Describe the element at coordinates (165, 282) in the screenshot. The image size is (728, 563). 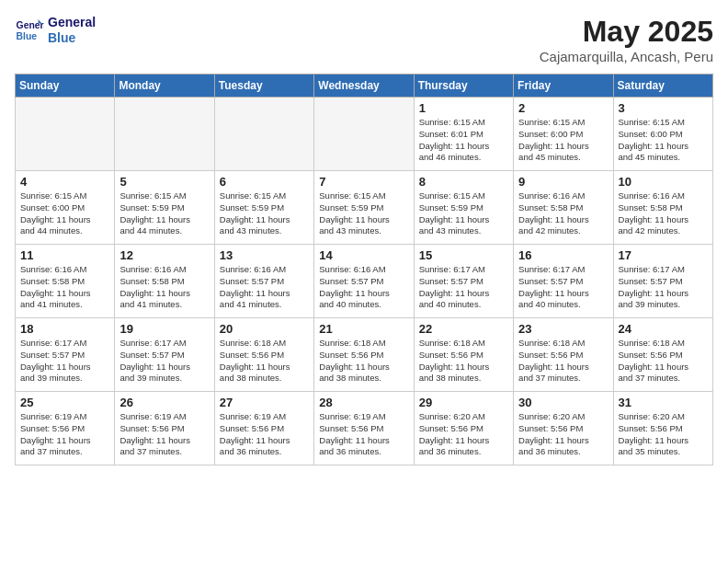
I see `calendar-cell: 12Sunrise: 6:16 AMSunset: 5:58 PMDayligh…` at that location.